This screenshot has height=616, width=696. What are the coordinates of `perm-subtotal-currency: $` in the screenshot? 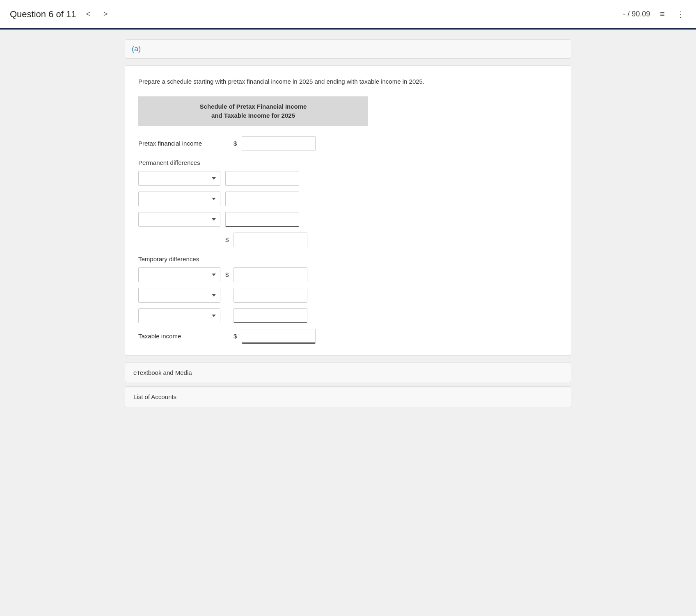 It's located at (227, 240).